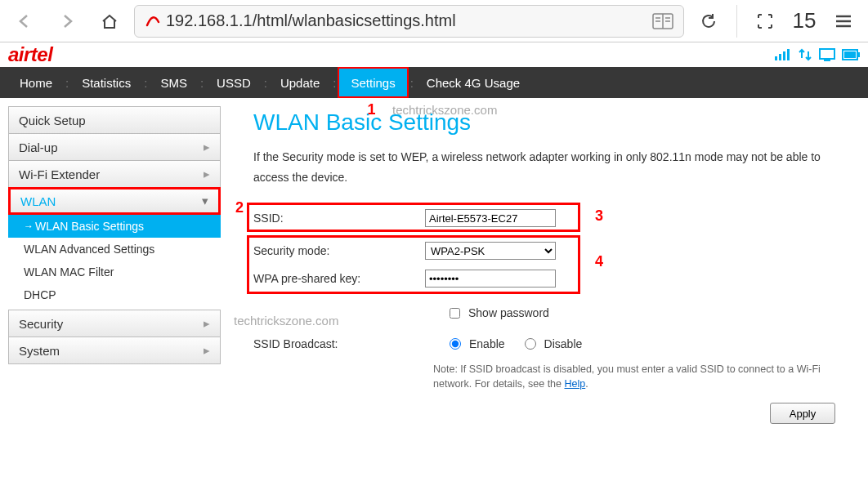 This screenshot has height=477, width=868. I want to click on main-nav: Home: Statistics: SMS: USSD: Update: Set…, so click(434, 82).